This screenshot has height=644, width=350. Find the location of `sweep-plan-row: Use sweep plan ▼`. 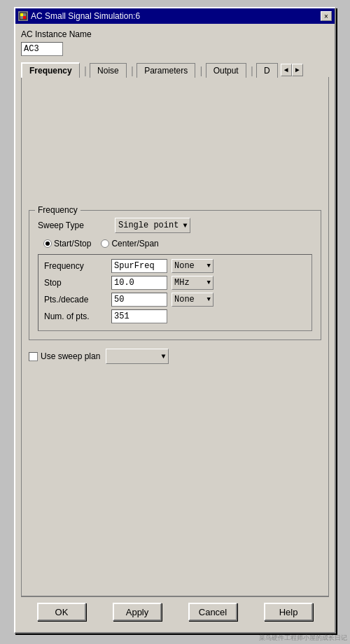

sweep-plan-row: Use sweep plan ▼ is located at coordinates (175, 356).